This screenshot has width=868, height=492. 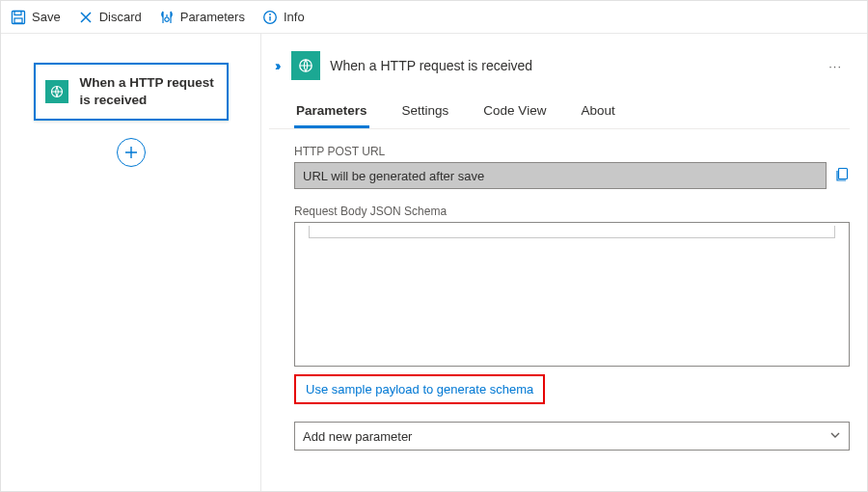 What do you see at coordinates (294, 17) in the screenshot?
I see `info-label: Info` at bounding box center [294, 17].